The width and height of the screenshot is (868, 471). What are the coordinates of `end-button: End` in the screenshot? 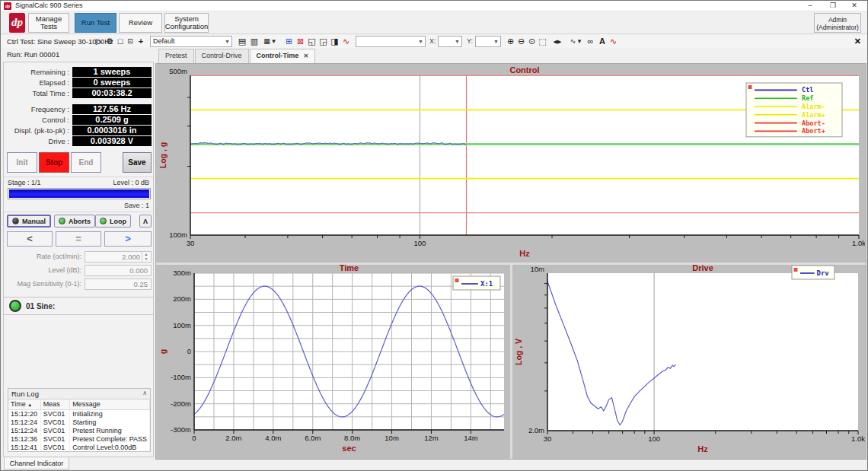 It's located at (86, 163).